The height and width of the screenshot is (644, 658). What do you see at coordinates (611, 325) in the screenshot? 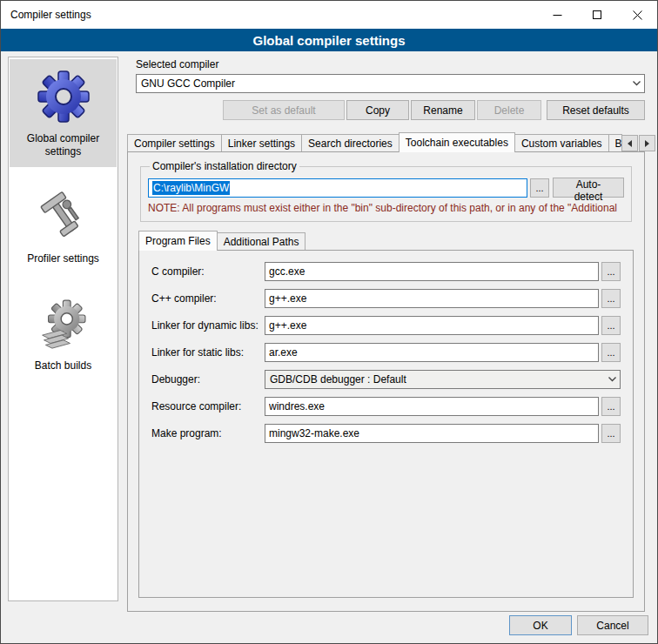
I see `dynamic-linker-browse-button: ...` at bounding box center [611, 325].